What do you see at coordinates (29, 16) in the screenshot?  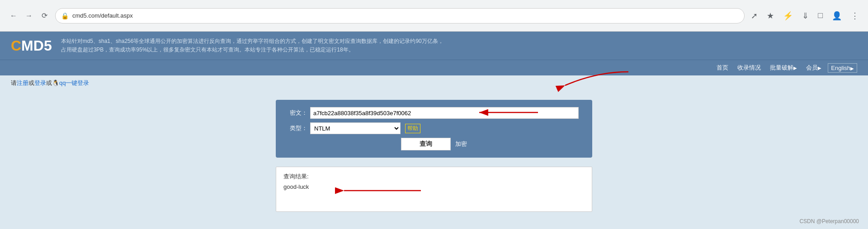 I see `nav-buttons: ← → ⟳` at bounding box center [29, 16].